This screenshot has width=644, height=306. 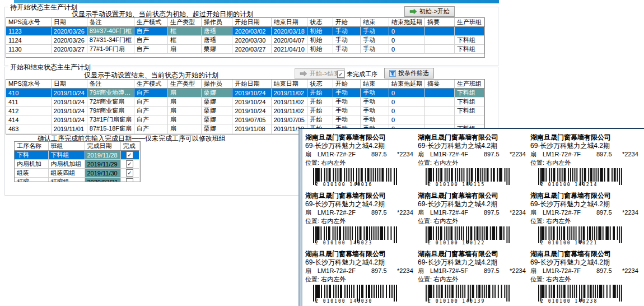 I want to click on cell: 2020/03/27, so click(x=252, y=49).